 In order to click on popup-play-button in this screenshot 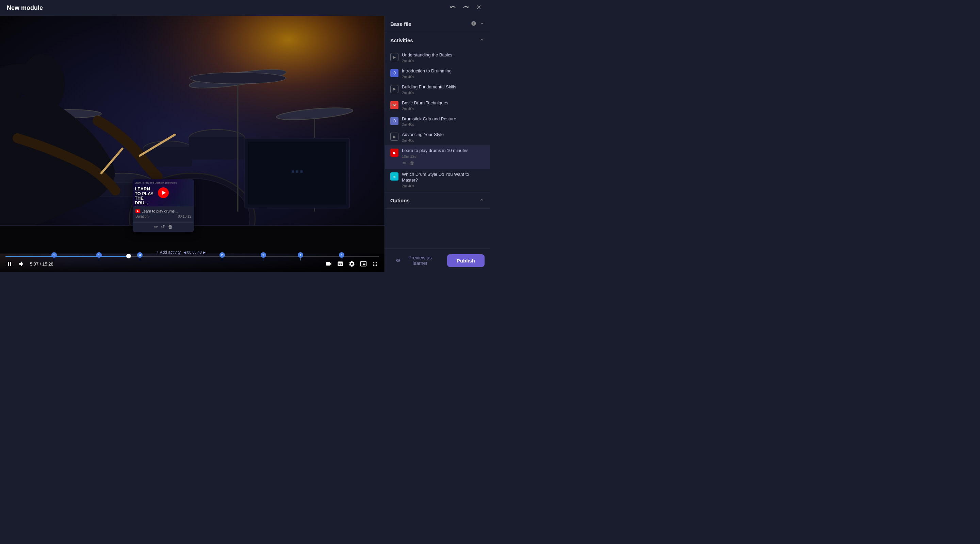, I will do `click(164, 193)`.